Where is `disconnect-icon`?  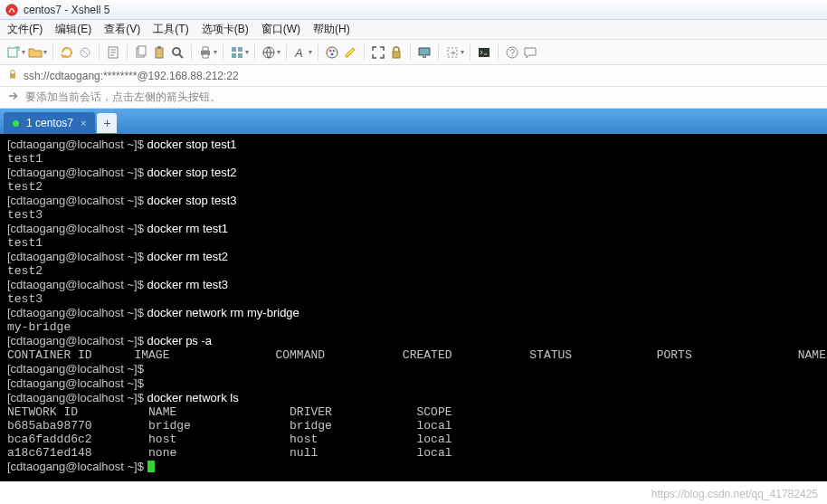 disconnect-icon is located at coordinates (85, 52).